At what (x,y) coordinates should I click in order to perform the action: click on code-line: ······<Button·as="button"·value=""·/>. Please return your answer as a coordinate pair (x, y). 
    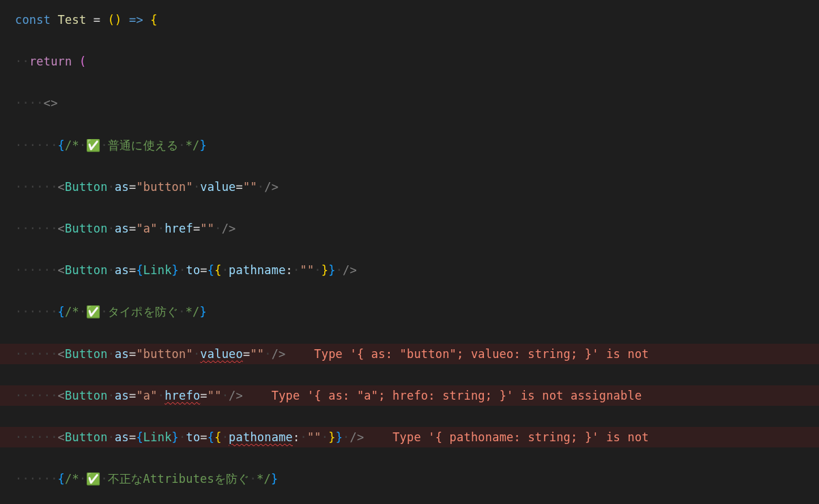
    Looking at the image, I should click on (410, 187).